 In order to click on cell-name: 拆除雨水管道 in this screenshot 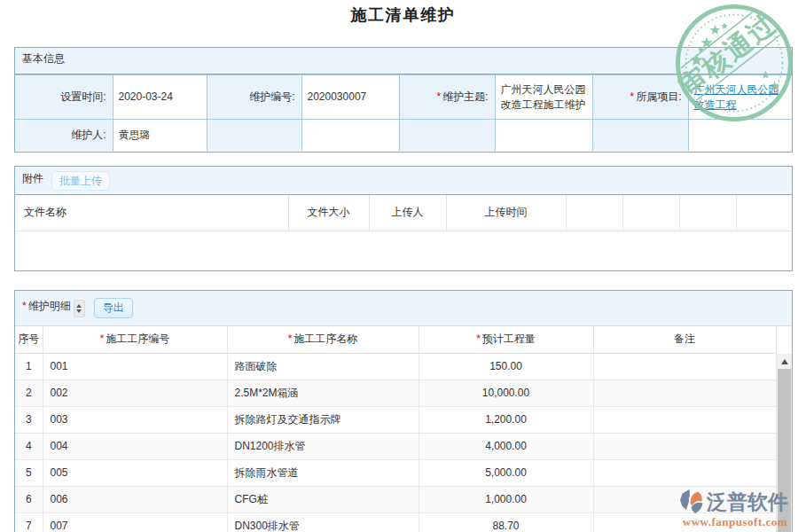, I will do `click(323, 473)`.